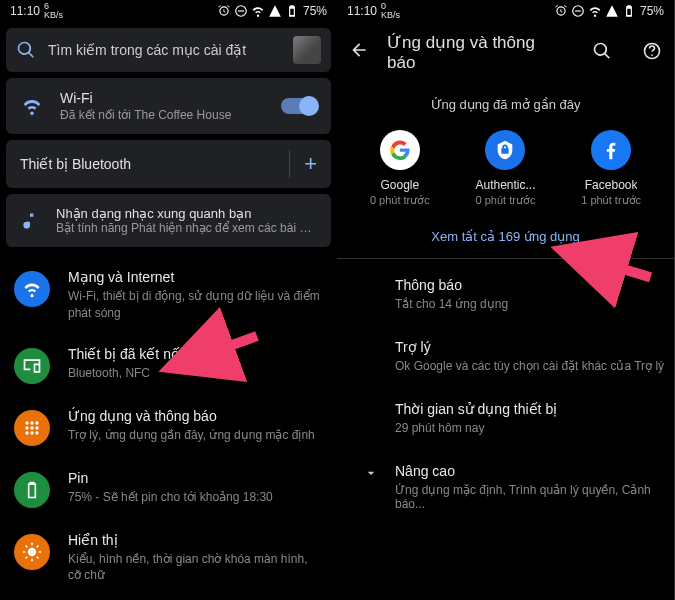 The width and height of the screenshot is (675, 600). Describe the element at coordinates (506, 11) in the screenshot. I see `status-bar: 11:10 0KB/s 75%` at that location.